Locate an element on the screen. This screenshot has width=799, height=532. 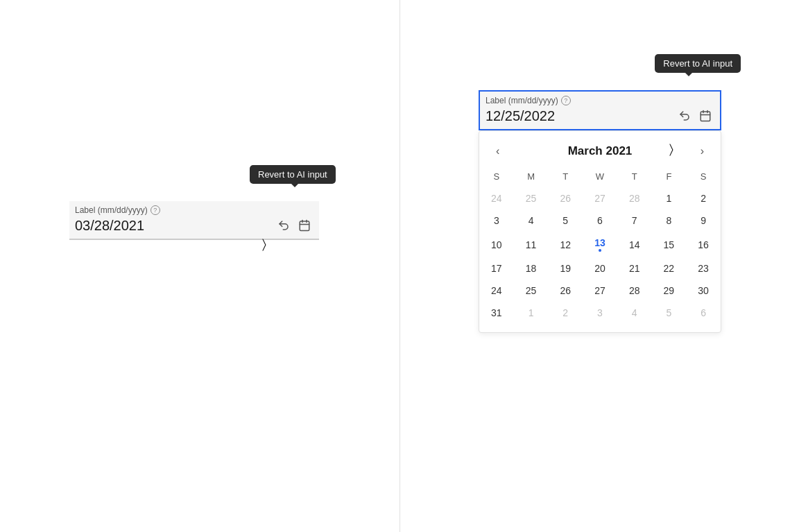
day-header-thu: T is located at coordinates (635, 178).